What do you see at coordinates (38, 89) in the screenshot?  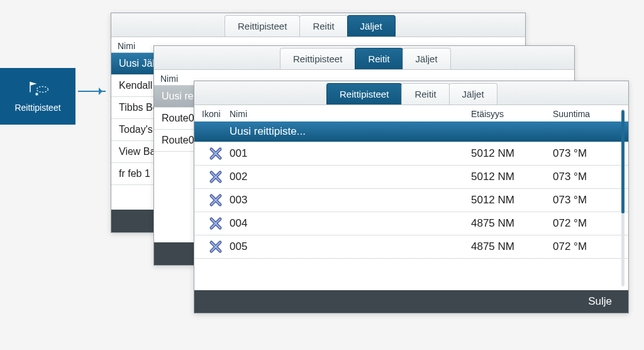 I see `waypoint-flag-icon` at bounding box center [38, 89].